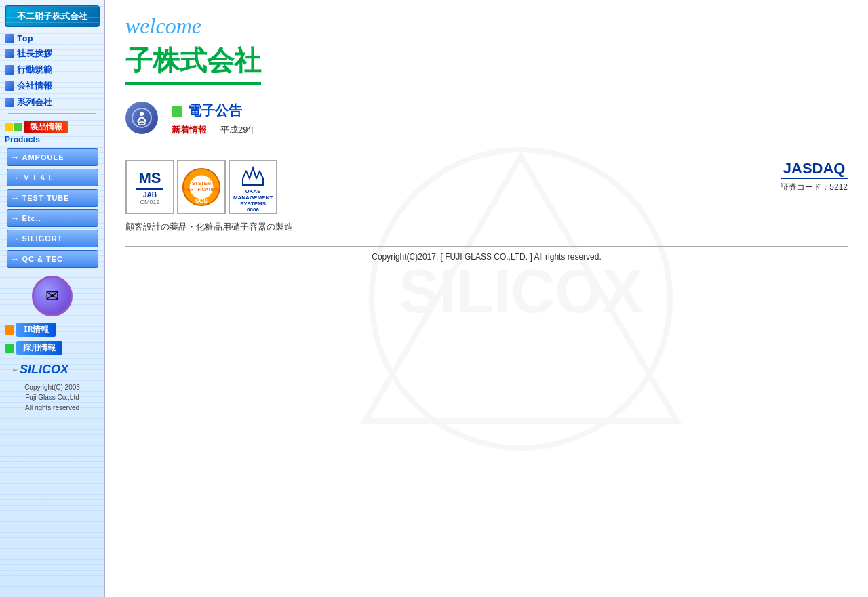 This screenshot has width=868, height=597. Describe the element at coordinates (253, 175) in the screenshot. I see `ukas-crown-svg` at that location.